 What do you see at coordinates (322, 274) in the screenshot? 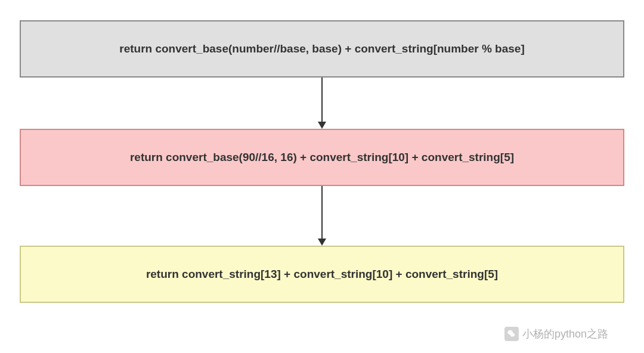
I see `step-text-3: return convert_string[13] + convert_stri…` at bounding box center [322, 274].